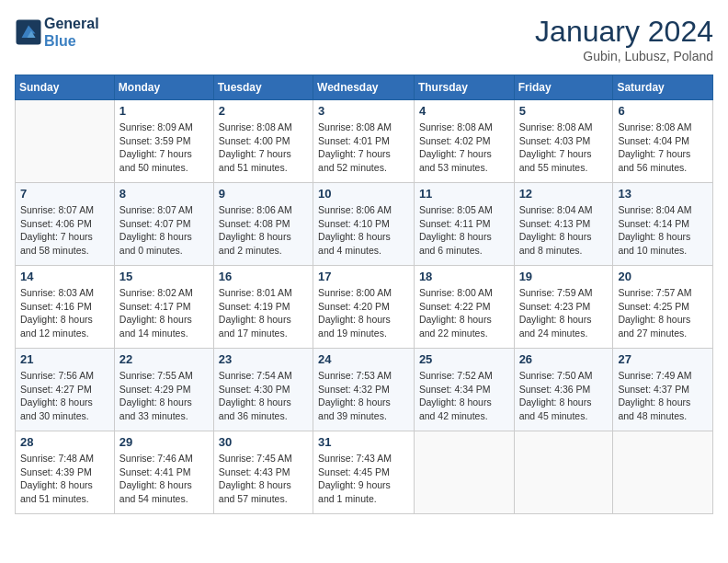  Describe the element at coordinates (464, 359) in the screenshot. I see `day-number: 25` at that location.